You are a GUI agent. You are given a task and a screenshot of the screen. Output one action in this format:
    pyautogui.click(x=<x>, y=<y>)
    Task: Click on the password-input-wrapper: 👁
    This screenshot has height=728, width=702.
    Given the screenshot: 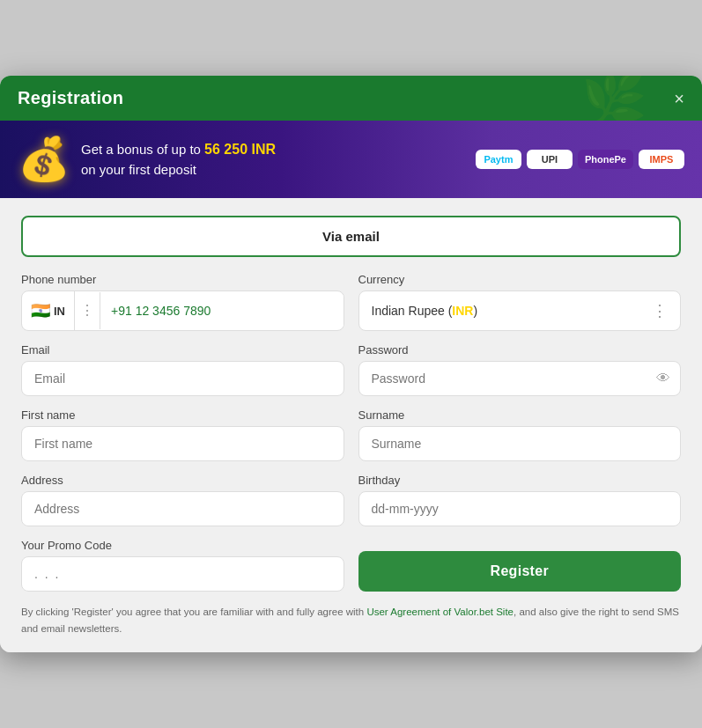 What is the action you would take?
    pyautogui.click(x=520, y=379)
    